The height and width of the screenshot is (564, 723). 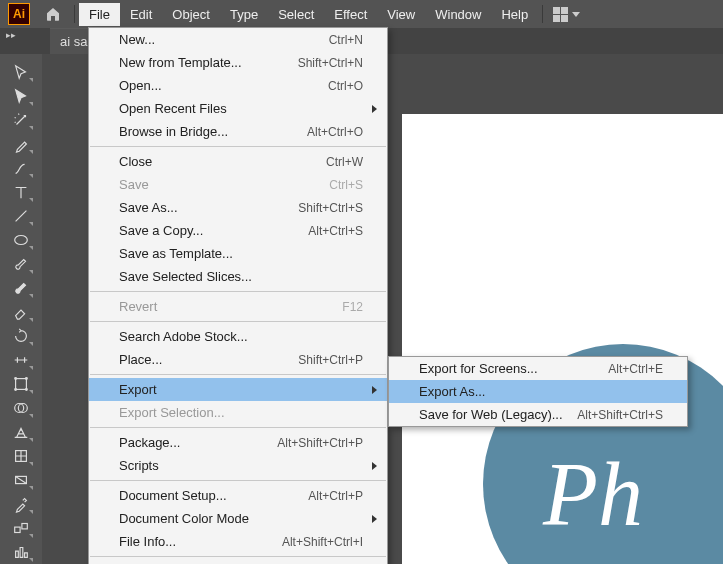 What do you see at coordinates (21, 144) in the screenshot?
I see `pen-tool` at bounding box center [21, 144].